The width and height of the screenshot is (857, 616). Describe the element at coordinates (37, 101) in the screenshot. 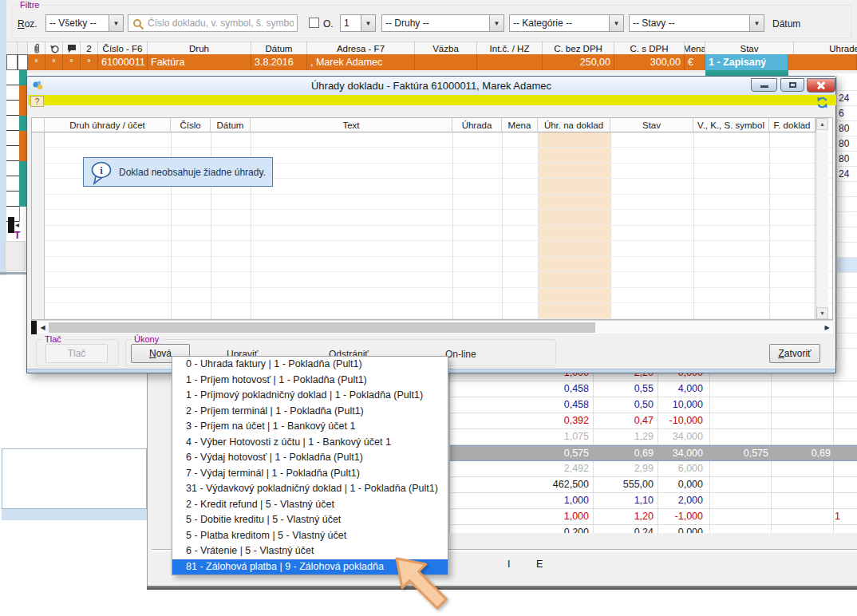

I see `help-button: ?` at that location.